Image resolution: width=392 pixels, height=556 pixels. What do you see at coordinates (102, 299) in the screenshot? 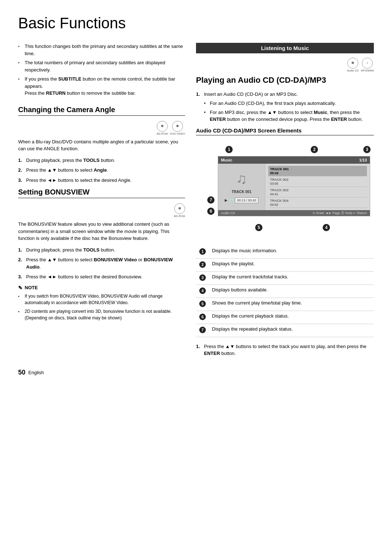
I see `note-bullet-1: If you switch from BONUSVIEW Video, BONU…` at bounding box center [102, 299].